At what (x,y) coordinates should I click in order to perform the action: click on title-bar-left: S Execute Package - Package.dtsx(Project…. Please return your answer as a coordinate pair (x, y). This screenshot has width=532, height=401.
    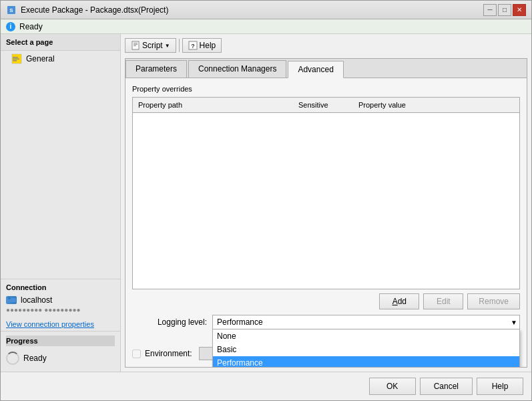
    Looking at the image, I should click on (87, 10).